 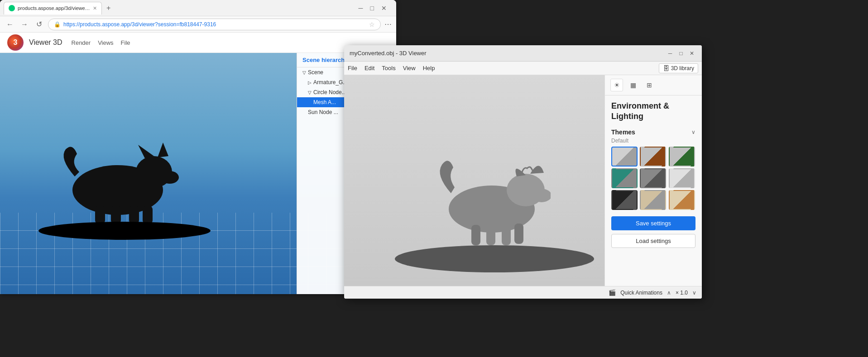 I want to click on panel-section-title: Environment & Lighting, so click(x=653, y=110).